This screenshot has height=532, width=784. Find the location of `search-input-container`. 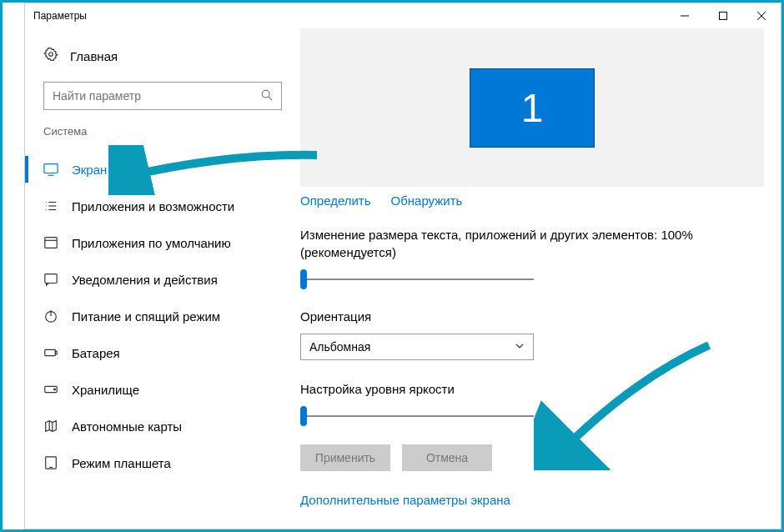

search-input-container is located at coordinates (163, 96).